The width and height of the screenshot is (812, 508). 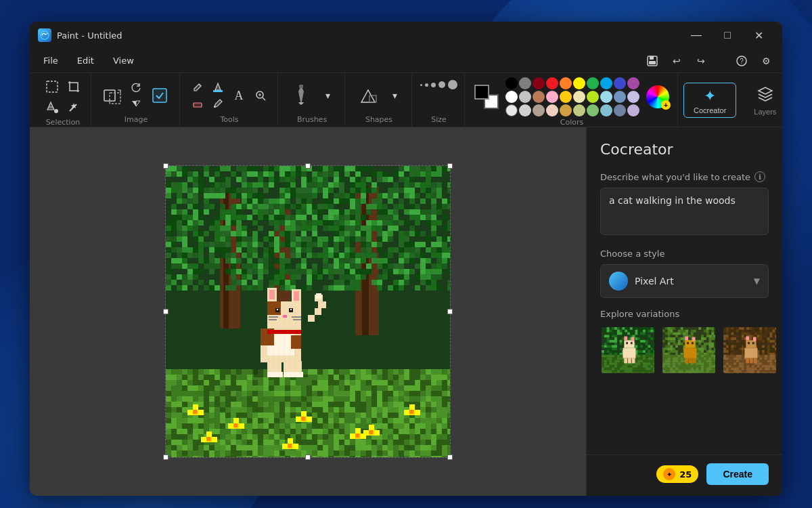 I want to click on handle-bottom-right, so click(x=450, y=457).